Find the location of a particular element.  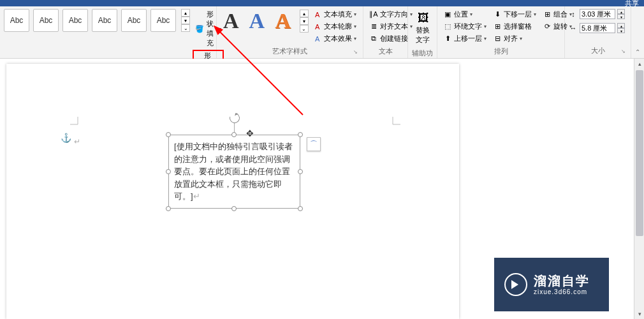

watermark: 溜溜自学 zixue.3d66.com is located at coordinates (552, 285).